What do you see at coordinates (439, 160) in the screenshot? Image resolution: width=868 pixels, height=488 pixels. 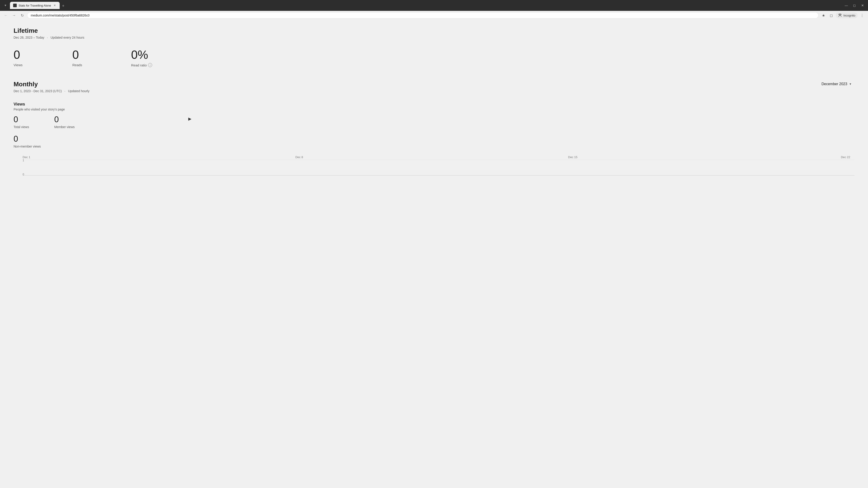 I see `chart-topline` at bounding box center [439, 160].